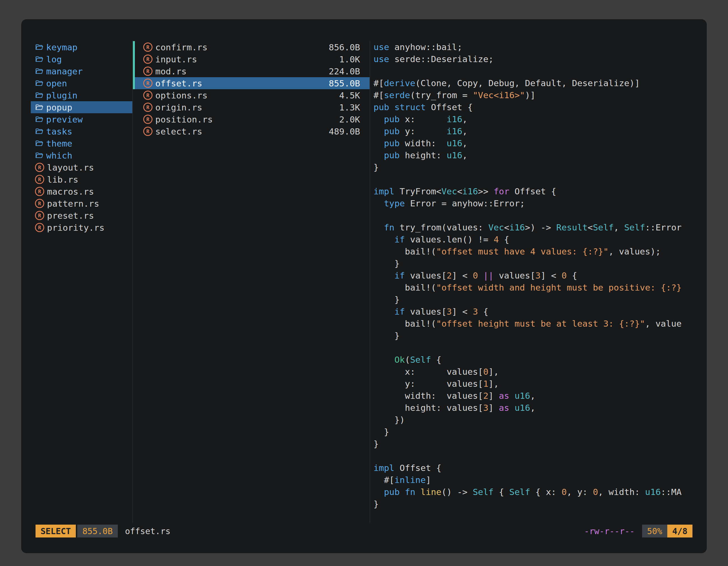 The image size is (728, 566). What do you see at coordinates (81, 216) in the screenshot?
I see `sidebar-item-preset-rs: Rpreset.rs` at bounding box center [81, 216].